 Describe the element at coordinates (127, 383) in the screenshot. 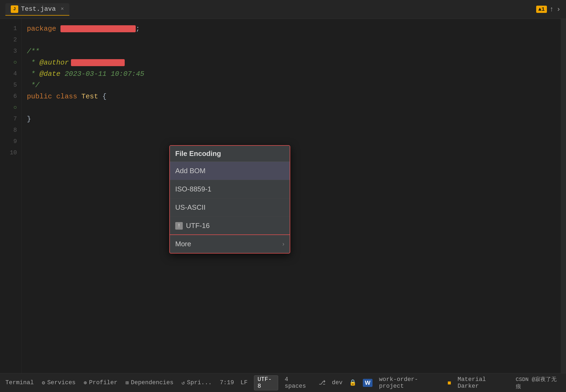

I see `dependencies-icon: ⊞` at that location.